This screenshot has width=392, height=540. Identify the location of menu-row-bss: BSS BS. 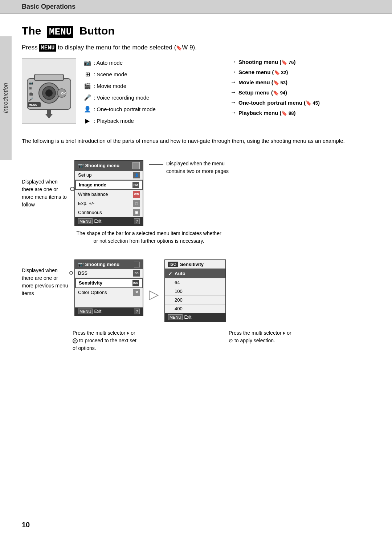
(109, 273).